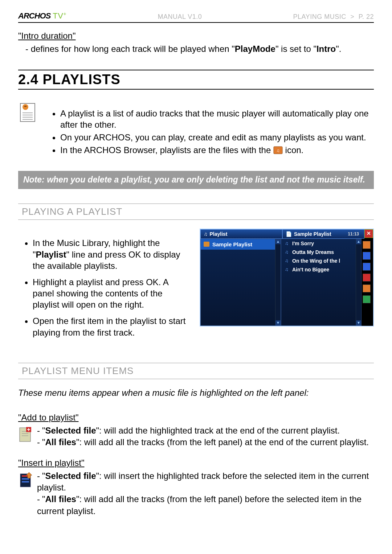  I want to click on sc-tab-left: ♫Playlist, so click(241, 234).